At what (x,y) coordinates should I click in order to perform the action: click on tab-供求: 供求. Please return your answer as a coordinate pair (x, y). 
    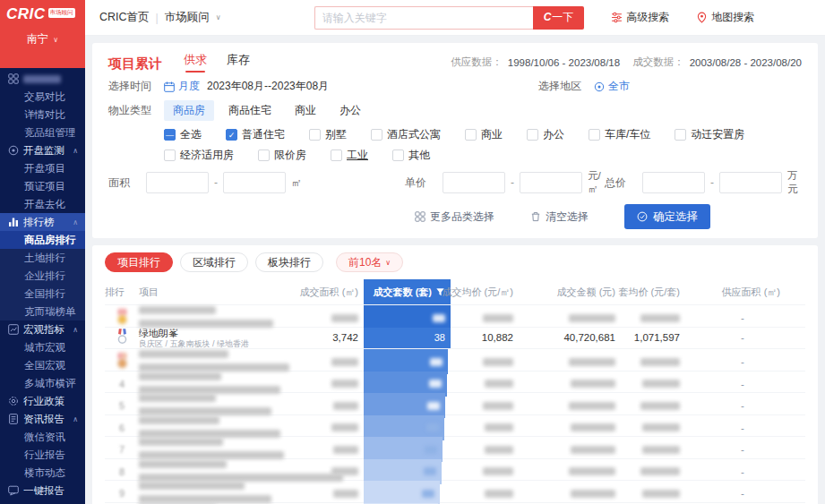
    Looking at the image, I should click on (195, 63).